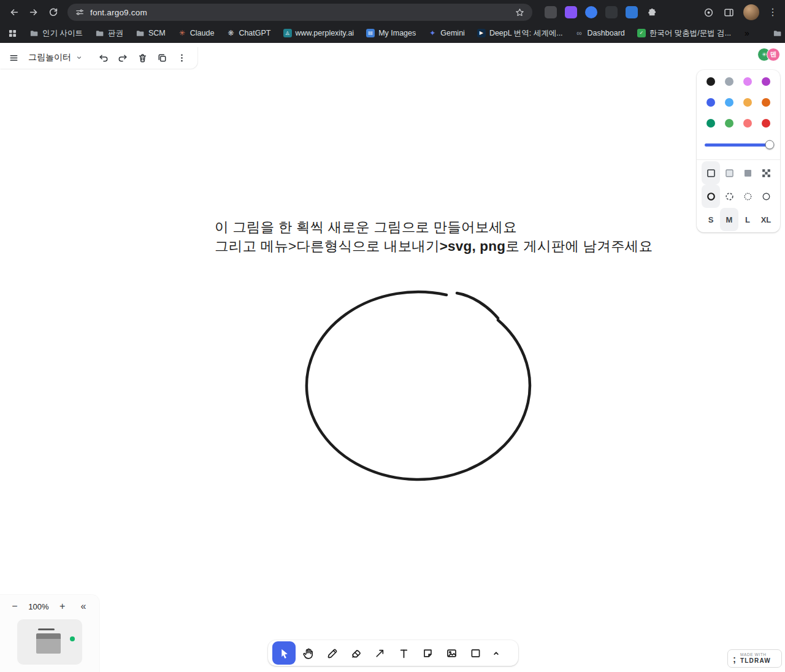  What do you see at coordinates (766, 123) in the screenshot?
I see `color-red` at bounding box center [766, 123].